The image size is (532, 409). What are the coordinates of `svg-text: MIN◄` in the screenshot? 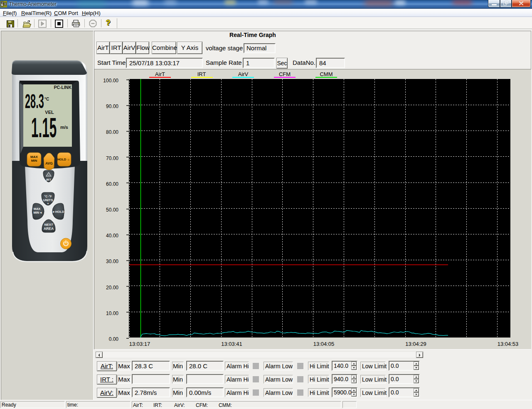 It's located at (37, 213).